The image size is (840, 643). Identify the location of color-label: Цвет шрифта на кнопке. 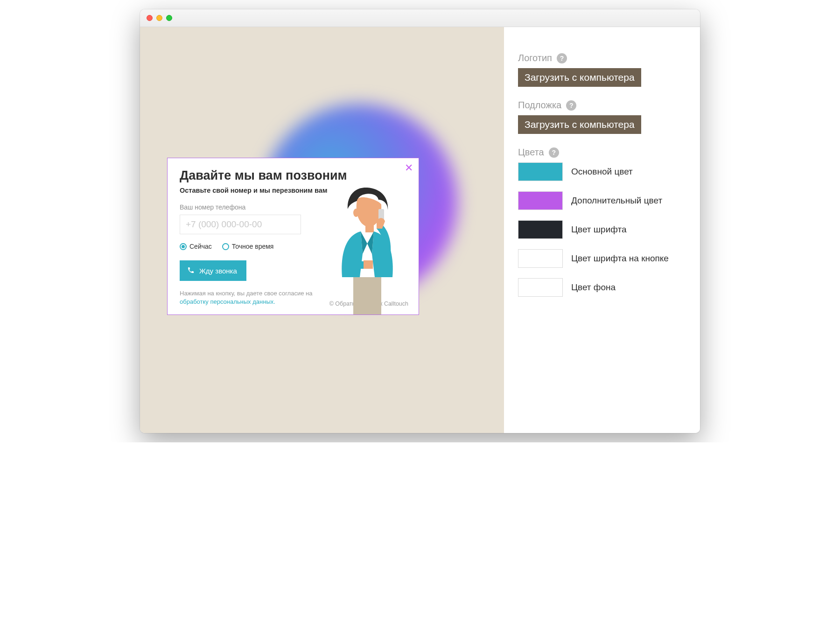
(620, 259).